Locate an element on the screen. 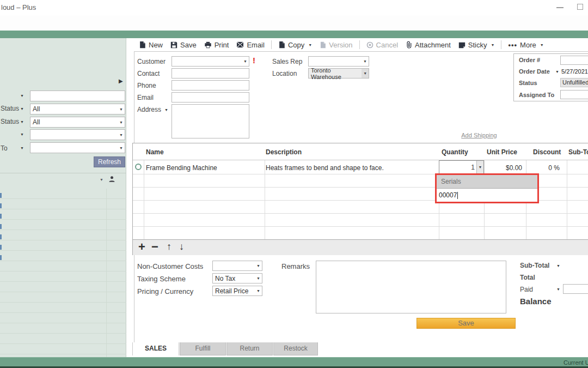  filter2-label: Status is located at coordinates (10, 108).